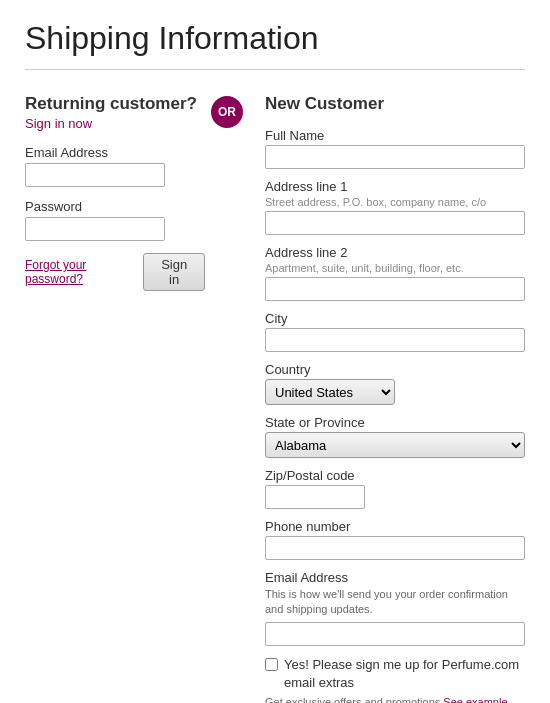 The image size is (550, 703). What do you see at coordinates (395, 157) in the screenshot?
I see `full-name-input` at bounding box center [395, 157].